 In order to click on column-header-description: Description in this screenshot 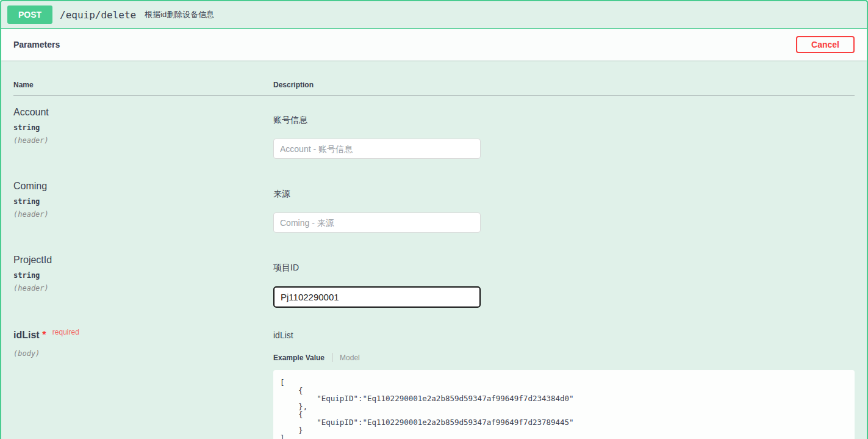, I will do `click(564, 85)`.